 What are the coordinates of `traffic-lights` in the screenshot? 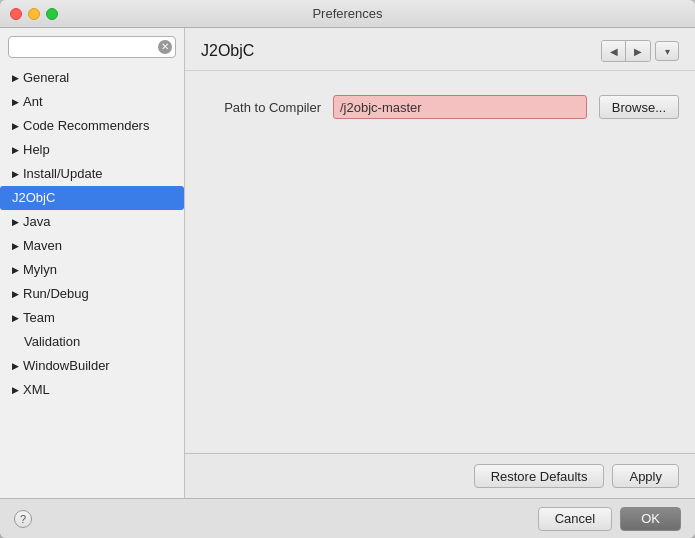 It's located at (34, 14).